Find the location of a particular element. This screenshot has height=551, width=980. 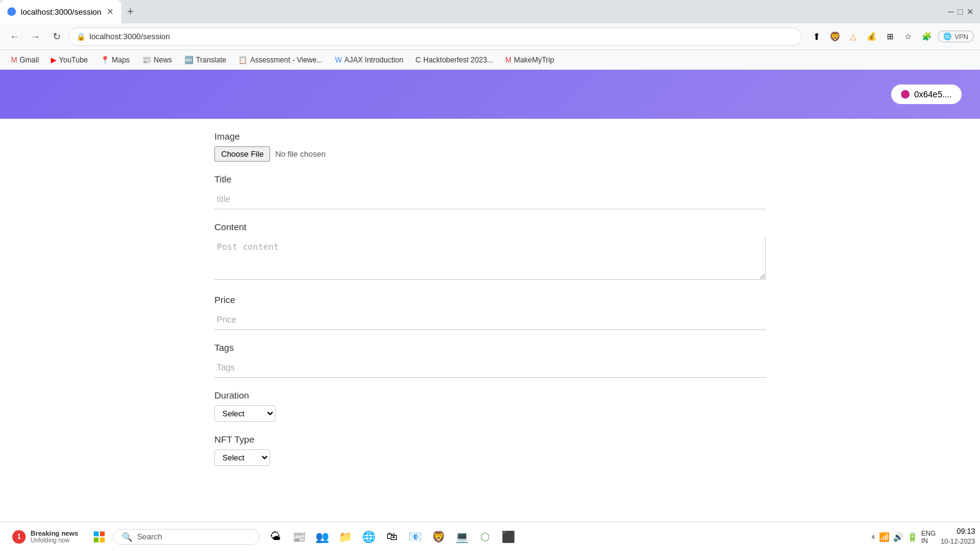

tags-input is located at coordinates (490, 367).